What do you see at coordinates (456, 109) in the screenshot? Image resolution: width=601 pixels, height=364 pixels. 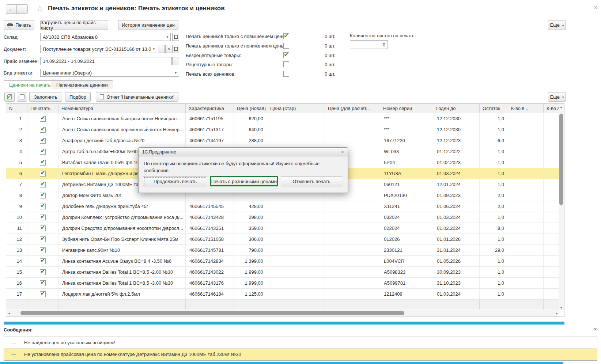 I see `column-header: Годен до` at bounding box center [456, 109].